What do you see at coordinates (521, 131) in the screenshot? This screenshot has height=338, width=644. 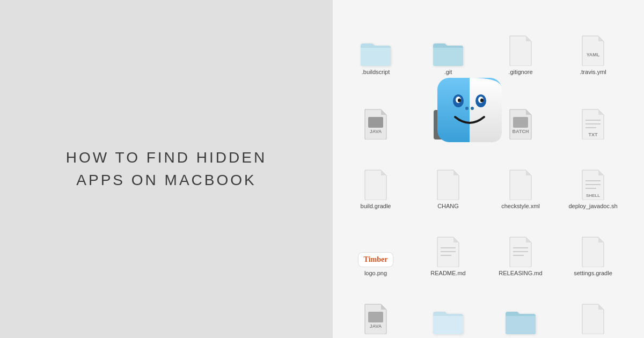 I see `svg-text: BATCH` at bounding box center [521, 131].